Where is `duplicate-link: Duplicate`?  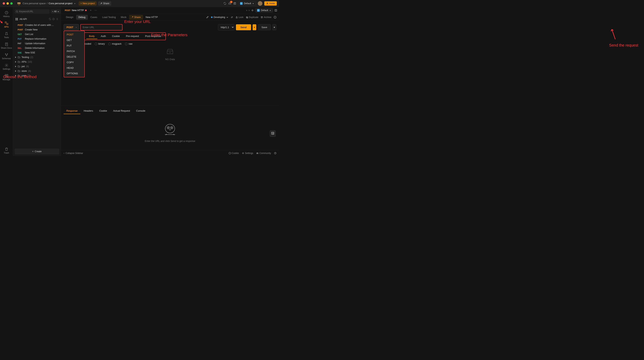
duplicate-link: Duplicate is located at coordinates (252, 17).